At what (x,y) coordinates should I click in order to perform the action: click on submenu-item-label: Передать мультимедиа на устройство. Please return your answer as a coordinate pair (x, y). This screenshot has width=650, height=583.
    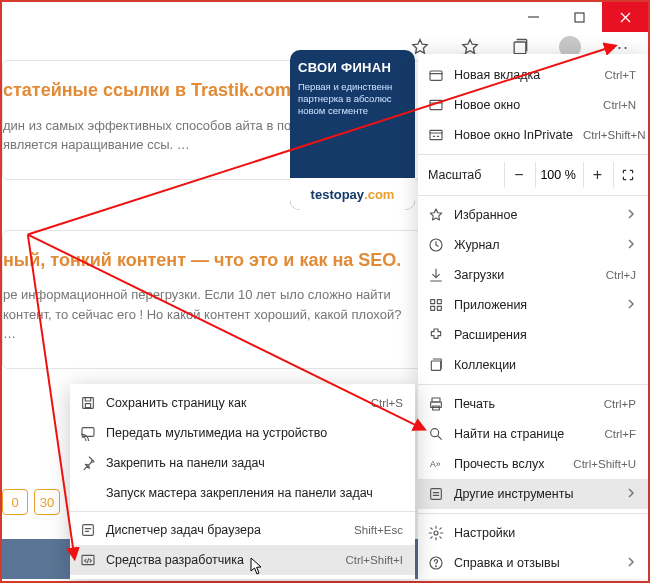
    Looking at the image, I should click on (254, 433).